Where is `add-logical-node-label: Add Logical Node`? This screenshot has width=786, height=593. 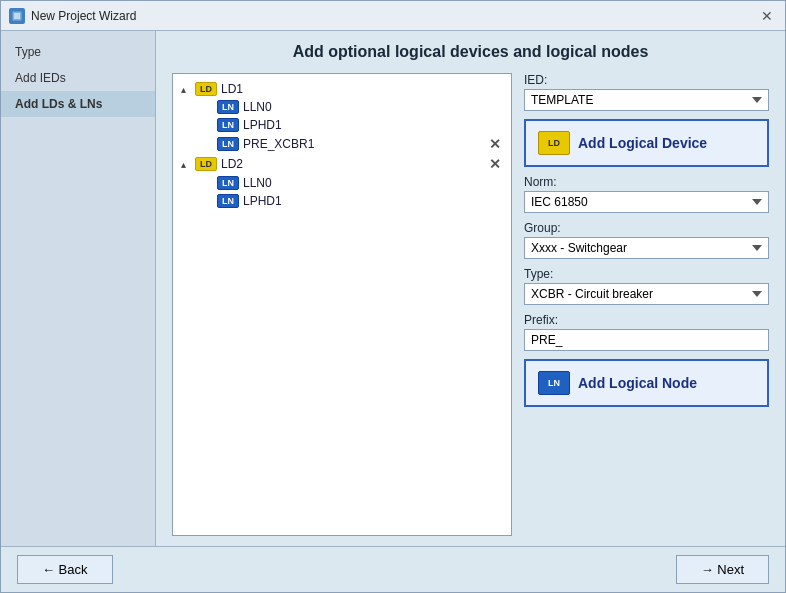 add-logical-node-label: Add Logical Node is located at coordinates (638, 383).